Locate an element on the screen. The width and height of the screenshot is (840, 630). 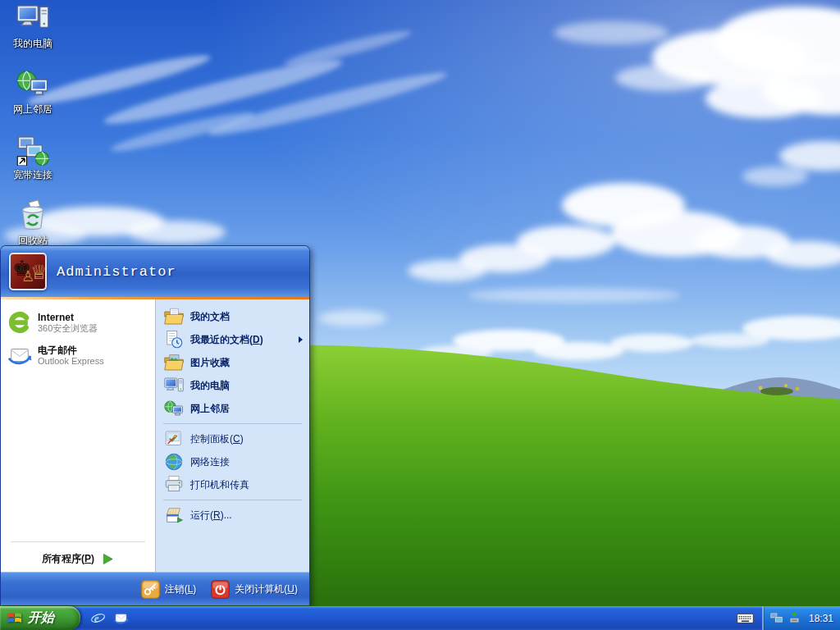
quick-launch-bar is located at coordinates (110, 619).